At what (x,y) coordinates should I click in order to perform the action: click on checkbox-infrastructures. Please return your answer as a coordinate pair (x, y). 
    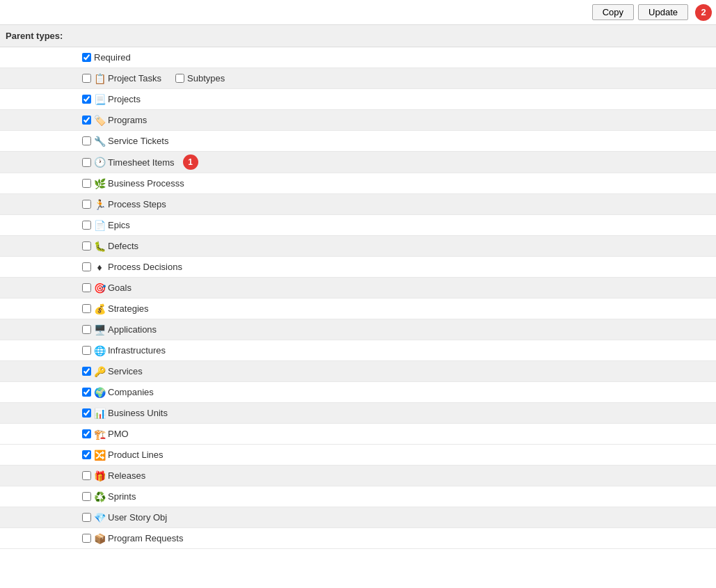
    Looking at the image, I should click on (86, 351).